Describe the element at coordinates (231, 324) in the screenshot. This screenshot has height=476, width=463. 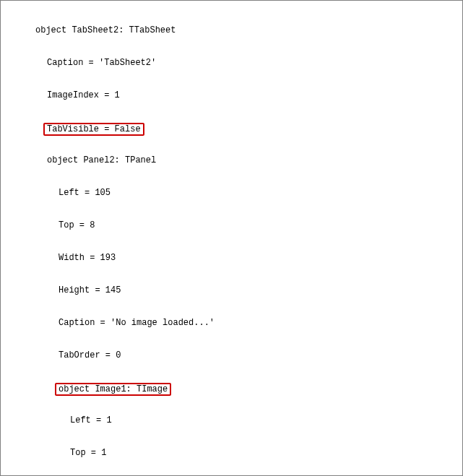
I see `code-line: Caption = 'No image loaded...'` at that location.